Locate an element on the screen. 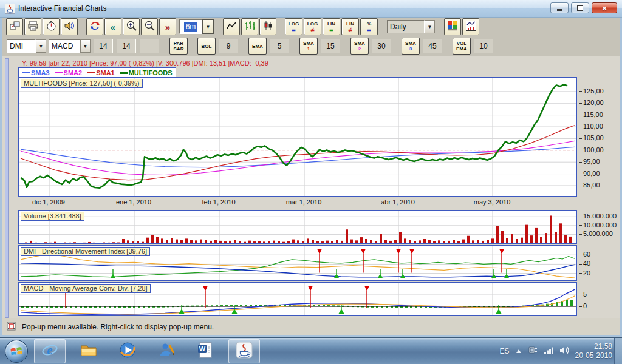 This screenshot has width=622, height=364. taskbar-java-button is located at coordinates (244, 351).